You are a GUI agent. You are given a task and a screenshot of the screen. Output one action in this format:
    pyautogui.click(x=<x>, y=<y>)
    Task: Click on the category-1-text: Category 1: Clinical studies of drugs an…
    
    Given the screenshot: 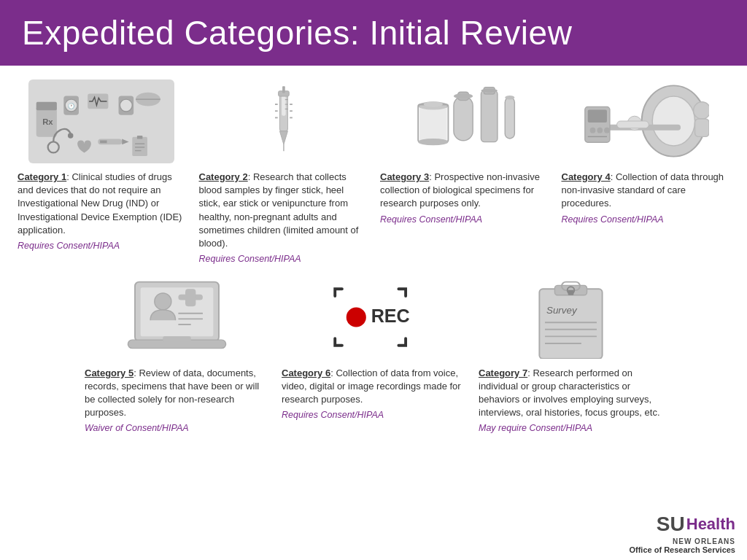 What is the action you would take?
    pyautogui.click(x=102, y=211)
    